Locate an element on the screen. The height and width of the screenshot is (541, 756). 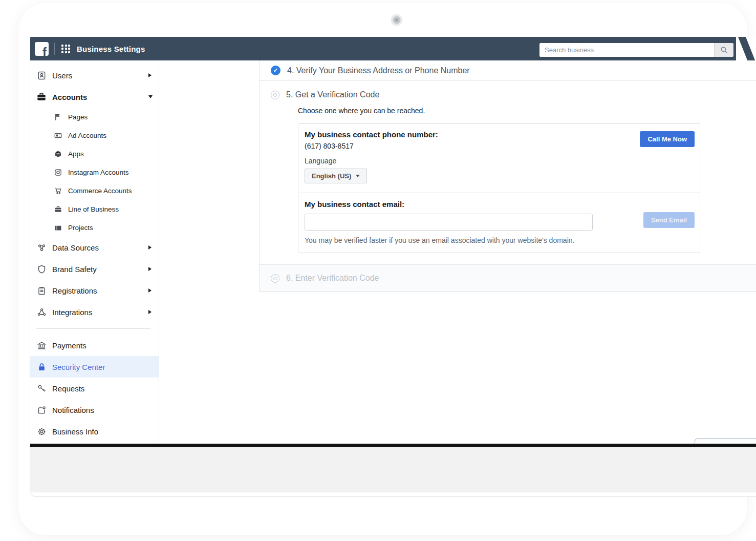
notification-icon is located at coordinates (41, 410).